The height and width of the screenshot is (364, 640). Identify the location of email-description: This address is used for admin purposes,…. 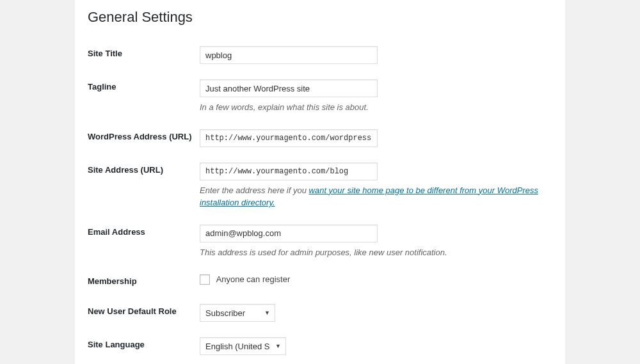
(372, 253).